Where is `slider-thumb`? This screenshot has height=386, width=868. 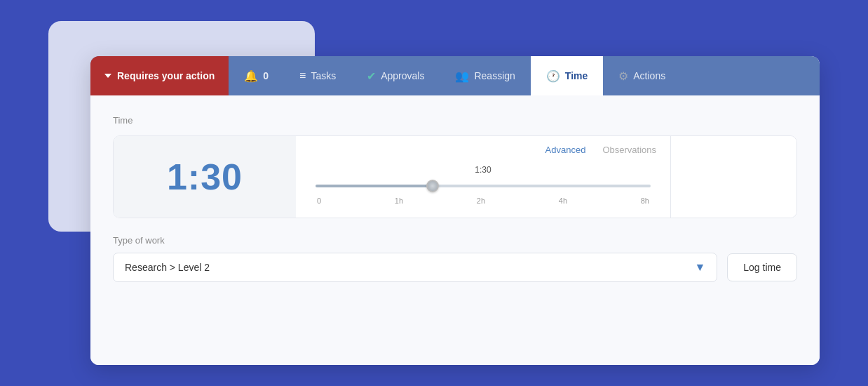
slider-thumb is located at coordinates (433, 186).